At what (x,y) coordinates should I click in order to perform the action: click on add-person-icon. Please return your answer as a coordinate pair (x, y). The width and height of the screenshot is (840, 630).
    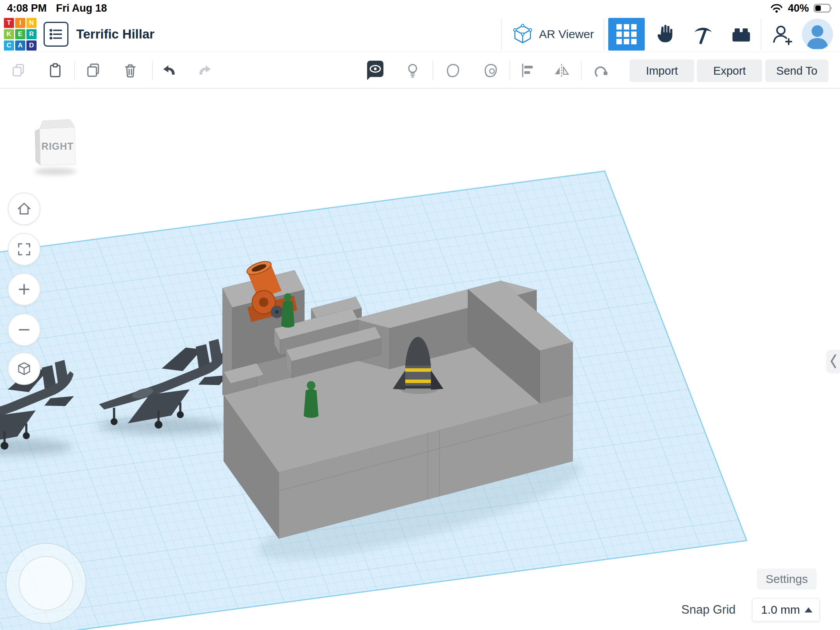
    Looking at the image, I should click on (782, 34).